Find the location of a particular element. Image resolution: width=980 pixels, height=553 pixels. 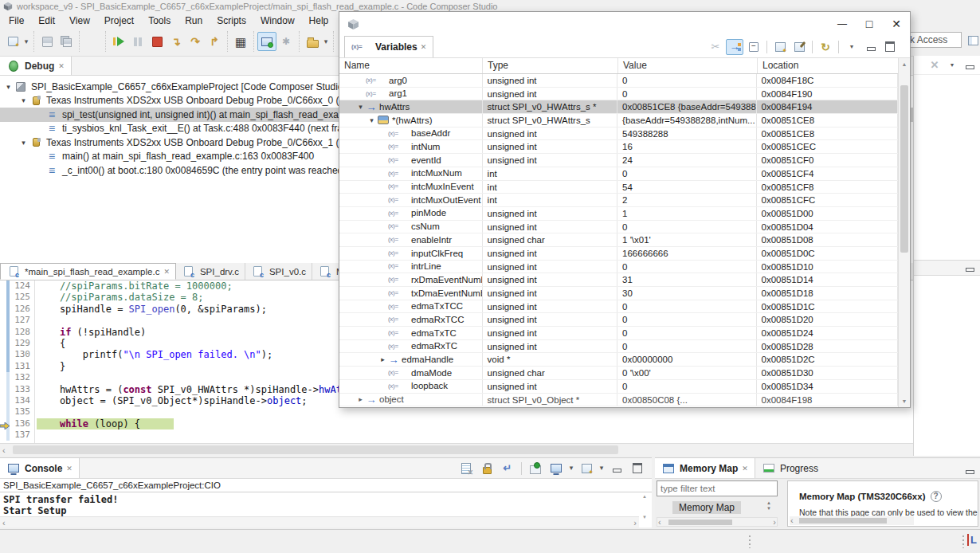

window-close-button: ✕ is located at coordinates (896, 24).